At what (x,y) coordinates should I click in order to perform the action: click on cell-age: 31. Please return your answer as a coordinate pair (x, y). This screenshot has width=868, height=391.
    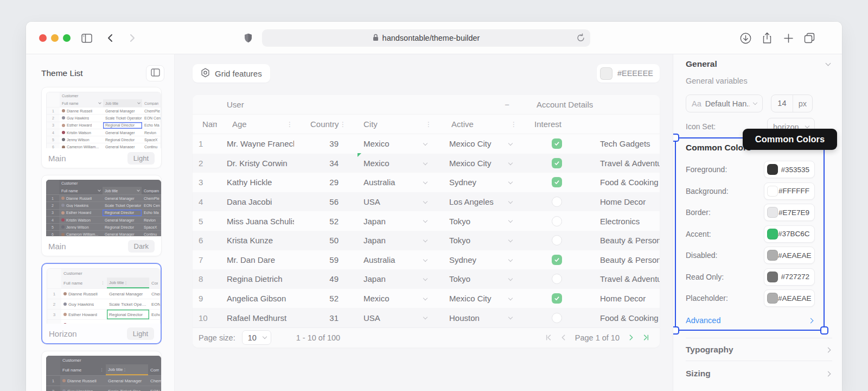
    Looking at the image, I should click on (321, 318).